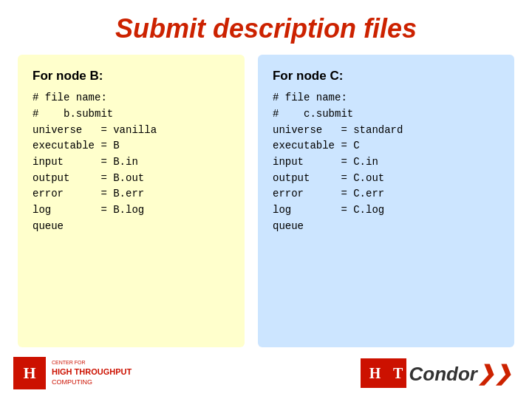  What do you see at coordinates (132, 115) in the screenshot?
I see `node-b-line-1: # b.submit` at bounding box center [132, 115].